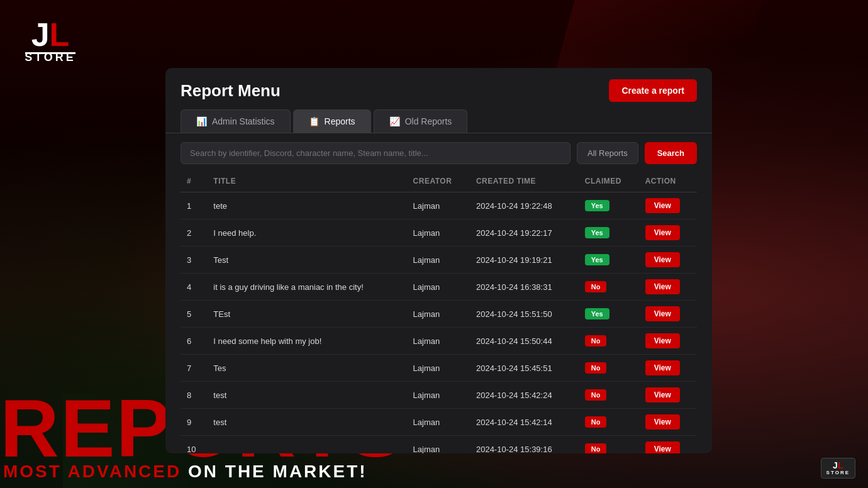 This screenshot has height=488, width=868. I want to click on cell-id: 8, so click(194, 395).